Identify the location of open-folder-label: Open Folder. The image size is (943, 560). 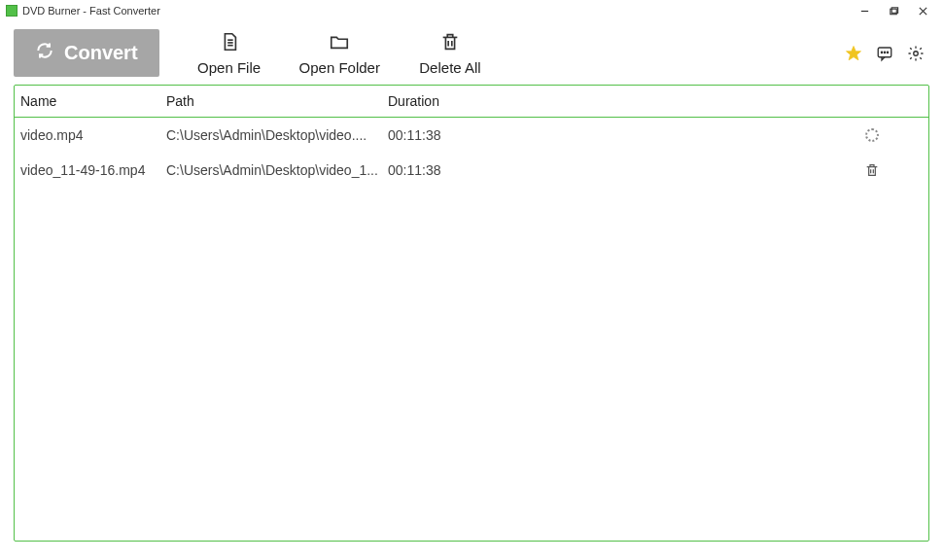
(340, 68).